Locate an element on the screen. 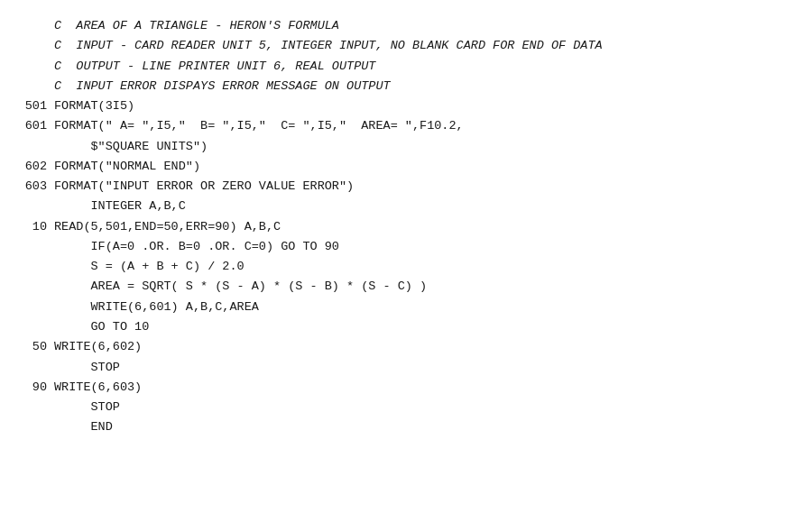 This screenshot has height=522, width=812. line-content: S = (A + B + C) / 2.0 is located at coordinates (424, 267).